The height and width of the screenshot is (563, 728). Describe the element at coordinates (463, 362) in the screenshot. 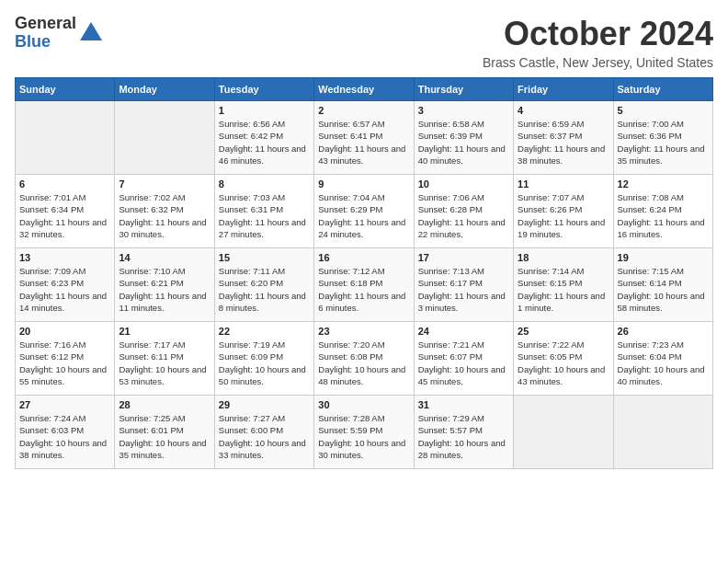

I see `day-info: Sunrise: 7:21 AMSunset: 6:07 PMDaylight:…` at that location.